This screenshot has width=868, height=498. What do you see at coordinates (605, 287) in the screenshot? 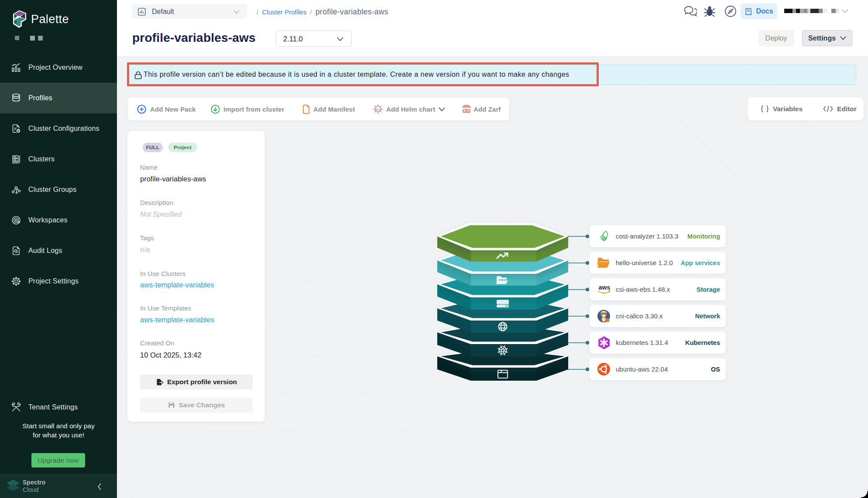
I see `svg-text: aws` at bounding box center [605, 287].